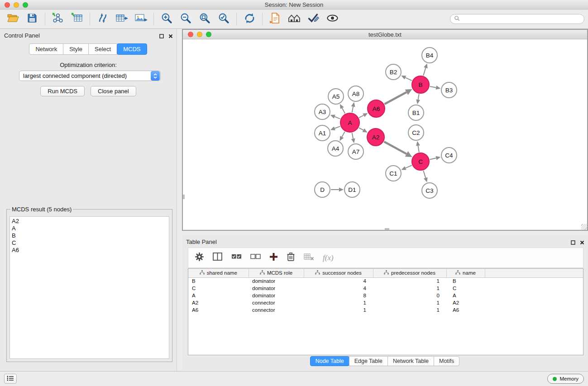 Image resolution: width=588 pixels, height=386 pixels. I want to click on graph-edge-A-A8, so click(353, 108).